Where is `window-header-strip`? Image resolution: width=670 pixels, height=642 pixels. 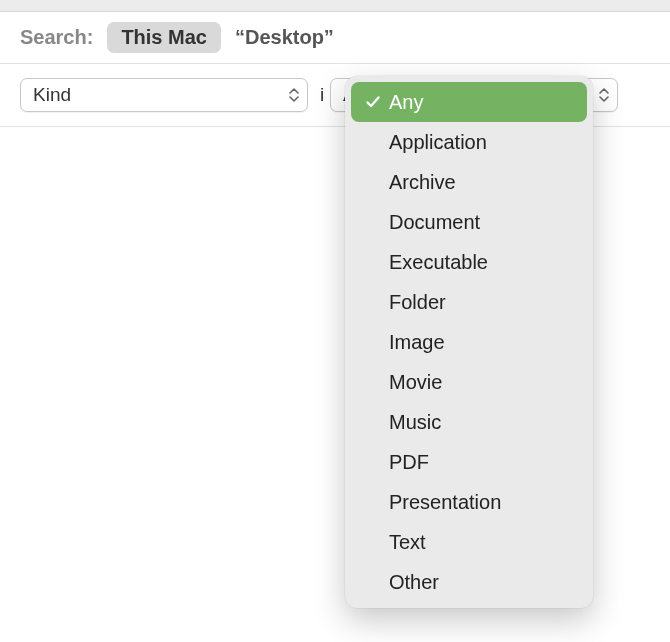 window-header-strip is located at coordinates (335, 6).